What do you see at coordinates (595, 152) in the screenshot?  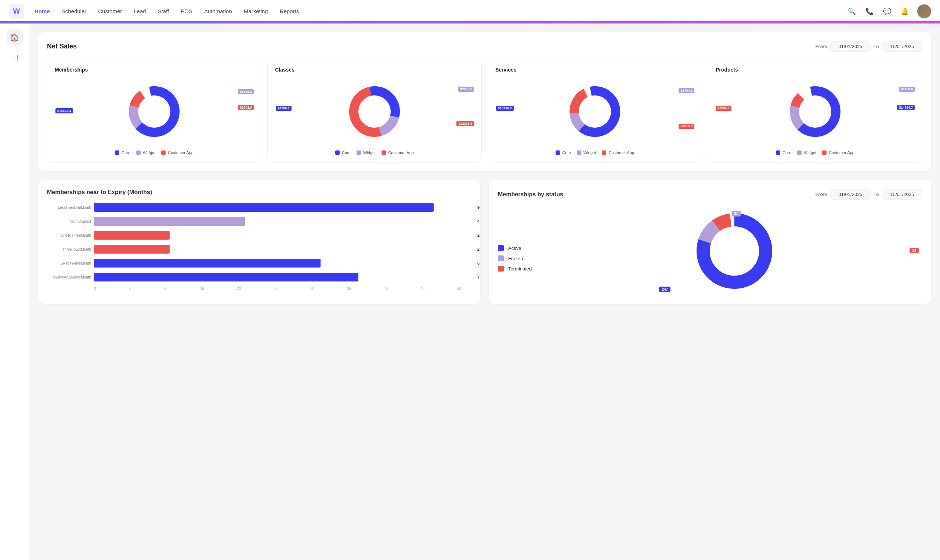 I see `services-legend: Core Widget Customer App` at bounding box center [595, 152].